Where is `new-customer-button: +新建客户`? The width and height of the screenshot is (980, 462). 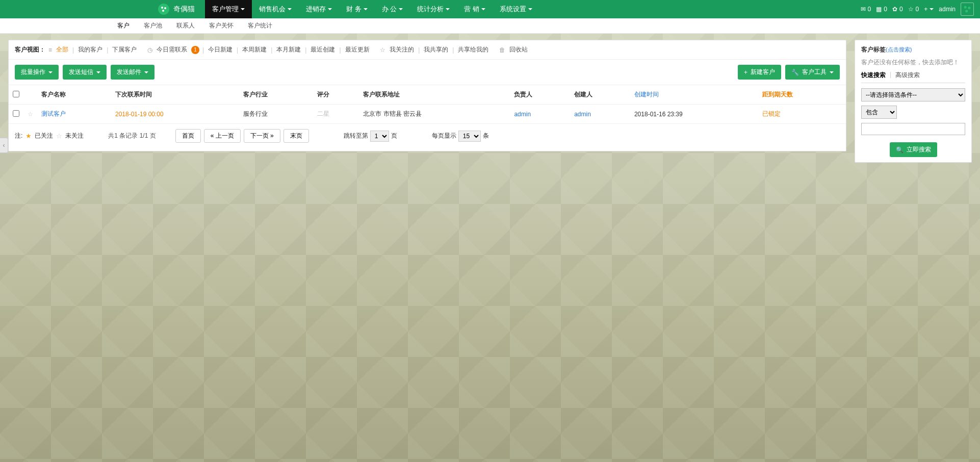 new-customer-button: +新建客户 is located at coordinates (760, 72).